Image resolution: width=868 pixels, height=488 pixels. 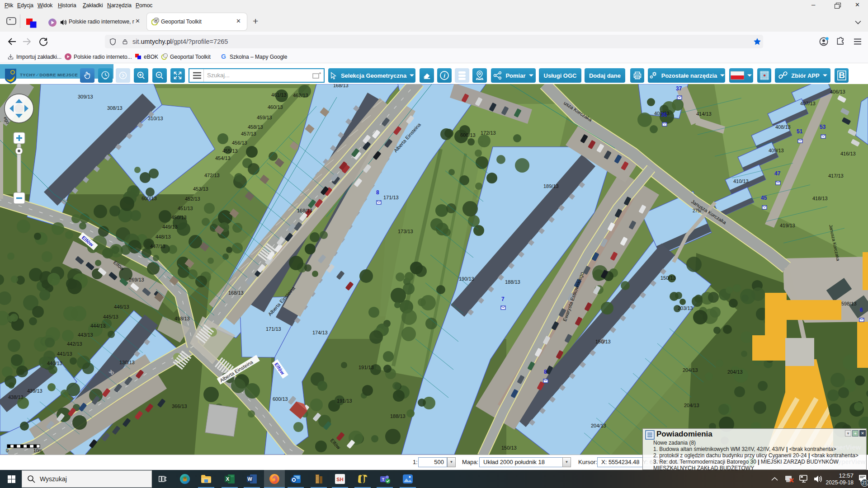 I want to click on svg-text: 442/13, so click(x=75, y=344).